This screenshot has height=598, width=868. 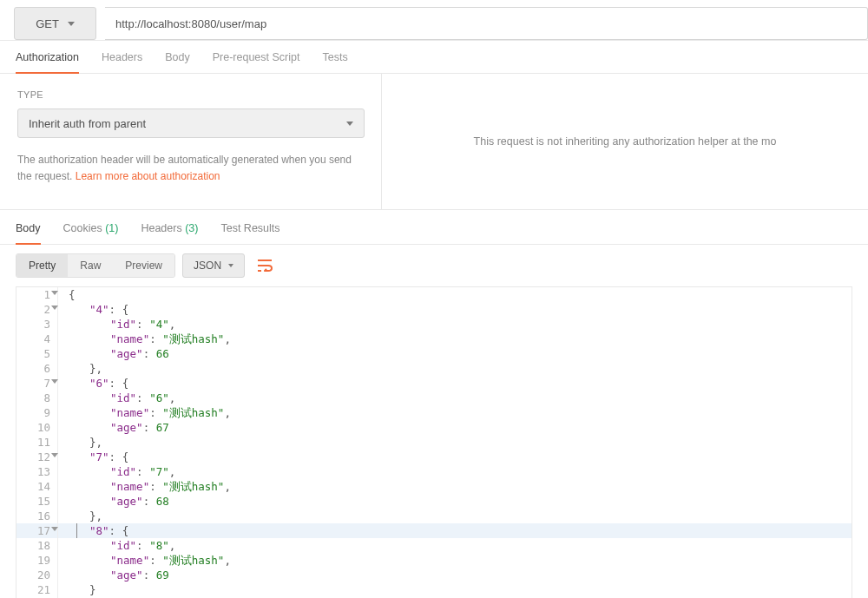 I want to click on auth-description: The authorization header will be automat…, so click(x=191, y=168).